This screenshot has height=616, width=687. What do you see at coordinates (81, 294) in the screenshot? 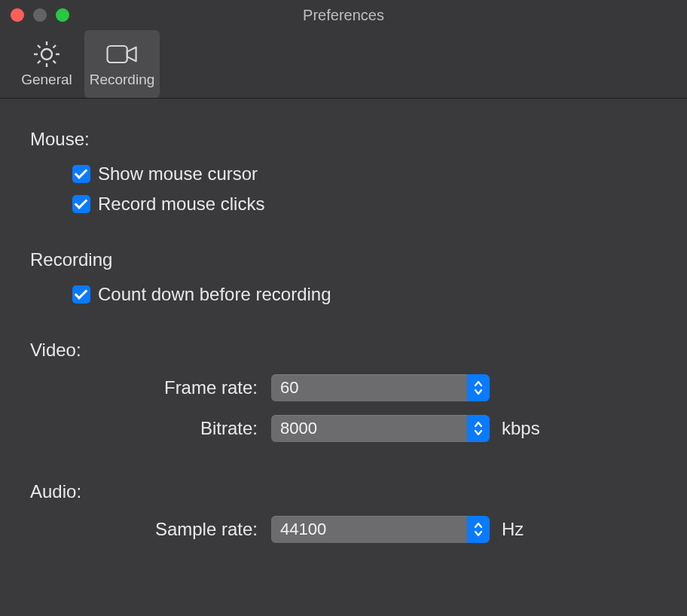
I see `countdown-checkbox` at bounding box center [81, 294].